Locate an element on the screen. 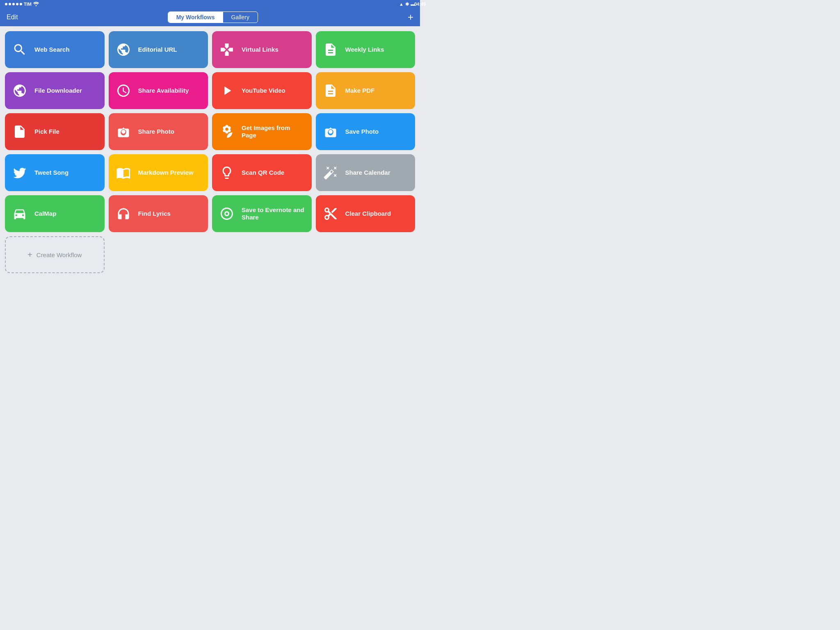  filedoc-icon is located at coordinates (20, 132).